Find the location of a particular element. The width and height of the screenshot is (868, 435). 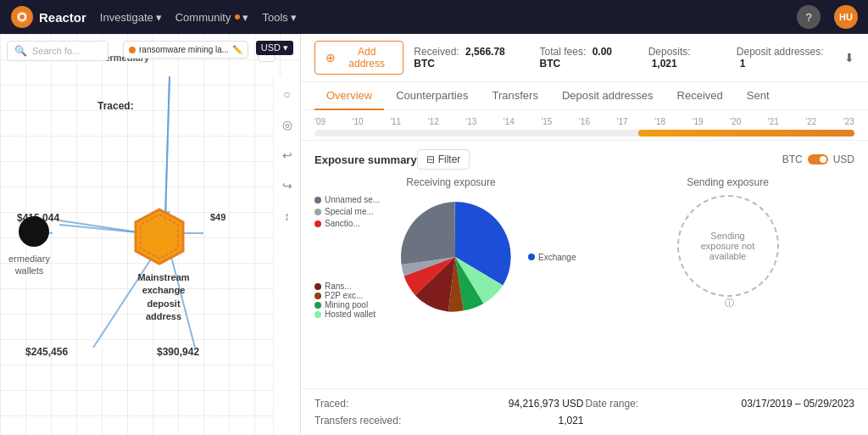

tab-deposit-addresses: Deposit addresses is located at coordinates (608, 97).